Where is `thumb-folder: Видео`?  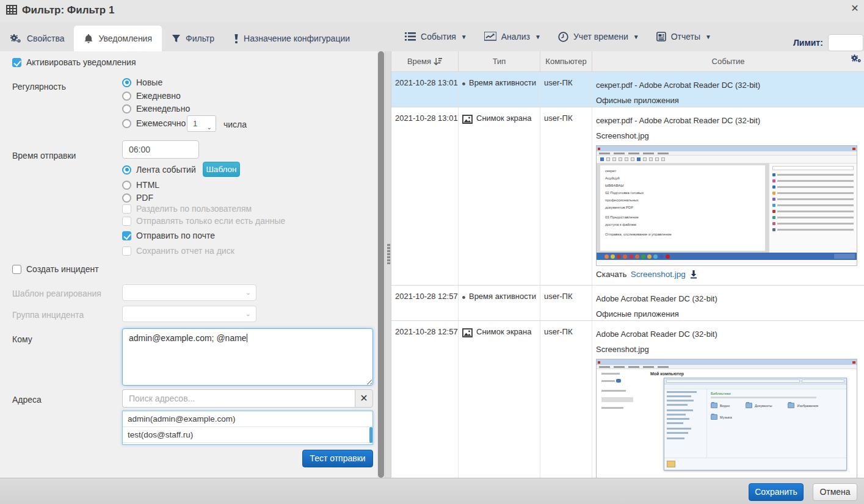
thumb-folder: Видео is located at coordinates (721, 405).